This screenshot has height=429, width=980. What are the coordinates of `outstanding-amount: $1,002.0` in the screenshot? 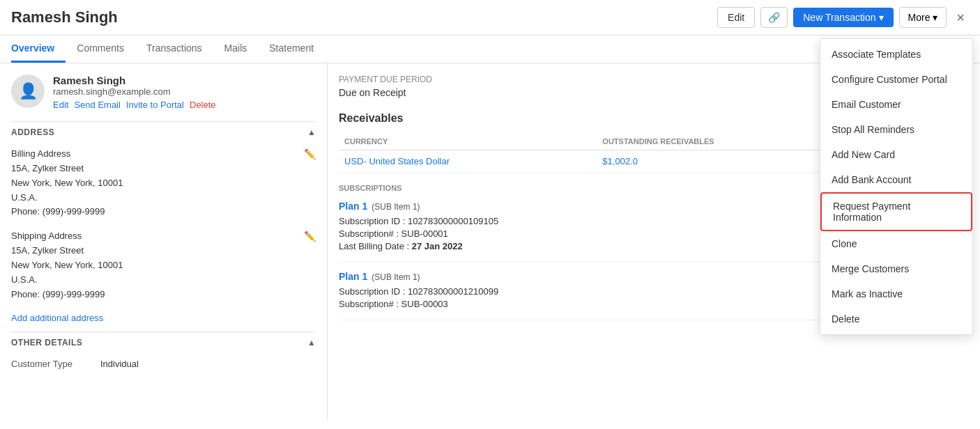 It's located at (620, 162).